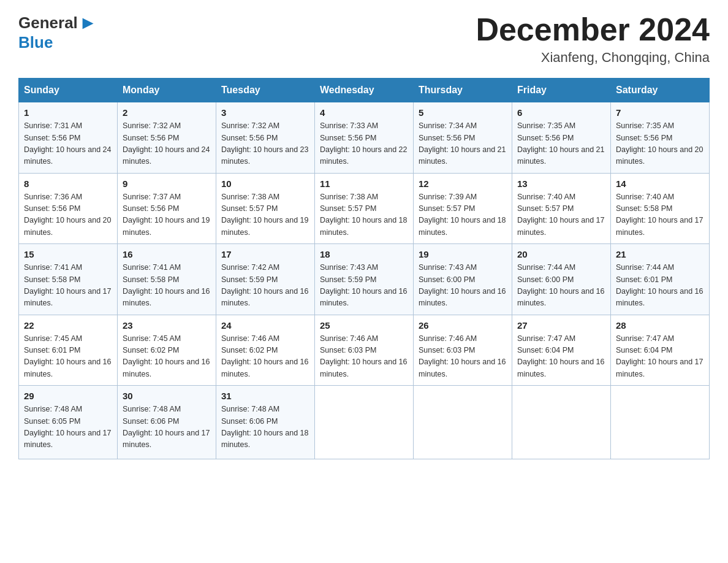 This screenshot has width=728, height=563. I want to click on day-info: Sunrise: 7:45 AMSunset: 6:01 PMDaylight:…, so click(68, 357).